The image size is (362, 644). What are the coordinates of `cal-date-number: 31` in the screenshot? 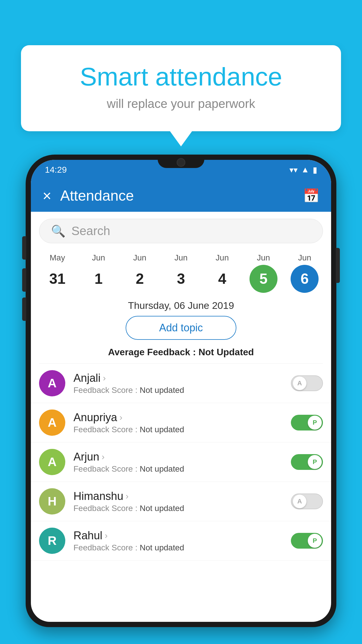 It's located at (57, 279).